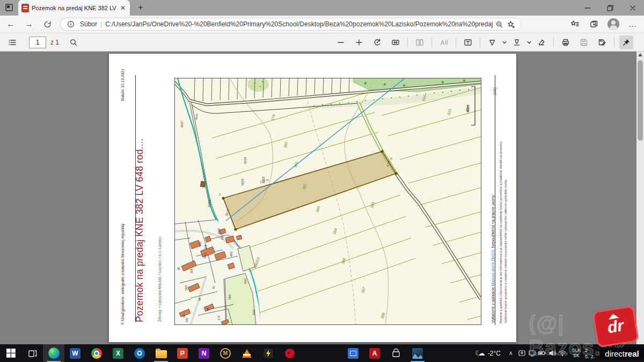 The width and height of the screenshot is (644, 362). What do you see at coordinates (118, 353) in the screenshot?
I see `excel-icon: X` at bounding box center [118, 353].